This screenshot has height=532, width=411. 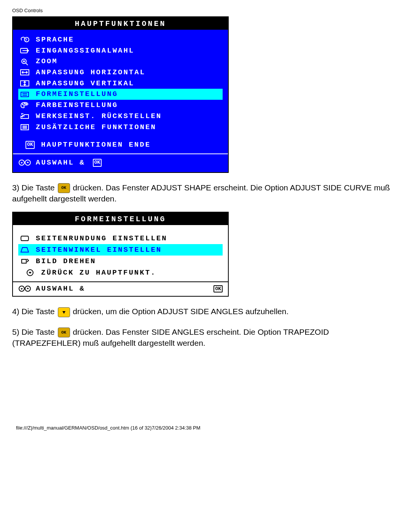 I want to click on step-3-text: 3) Die Taste OK drücken. Das Fenster ADJ…, so click(x=206, y=193).